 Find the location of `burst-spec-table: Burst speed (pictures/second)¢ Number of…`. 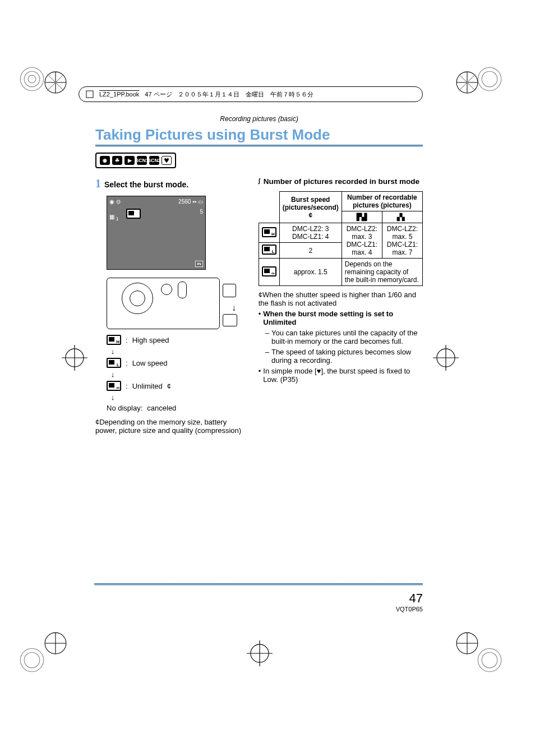

burst-spec-table: Burst speed (pictures/second)¢ Number of… is located at coordinates (341, 239).